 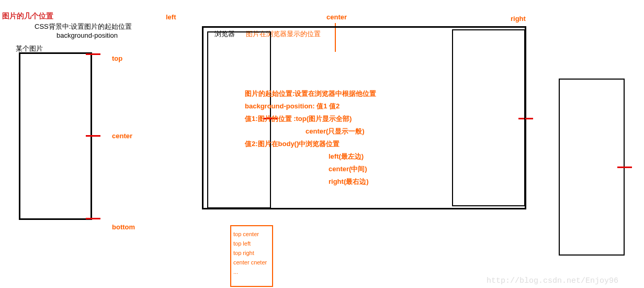 I want to click on desc-line-1: 图片的起始位置:设置在浏览器中根据他位置, so click(x=355, y=94).